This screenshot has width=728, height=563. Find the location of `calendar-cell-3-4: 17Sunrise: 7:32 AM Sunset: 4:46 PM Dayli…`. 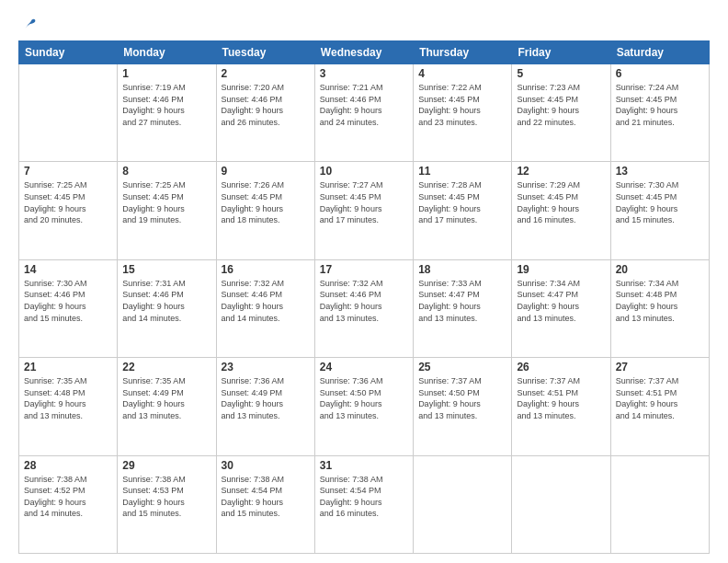

calendar-cell-3-4: 17Sunrise: 7:32 AM Sunset: 4:46 PM Dayli… is located at coordinates (364, 308).